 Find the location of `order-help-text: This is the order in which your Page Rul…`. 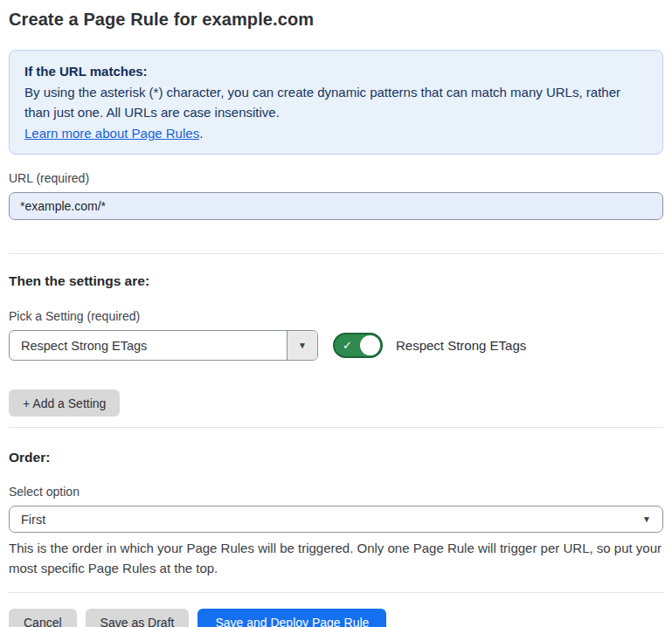

order-help-text: This is the order in which your Page Rul… is located at coordinates (336, 559).